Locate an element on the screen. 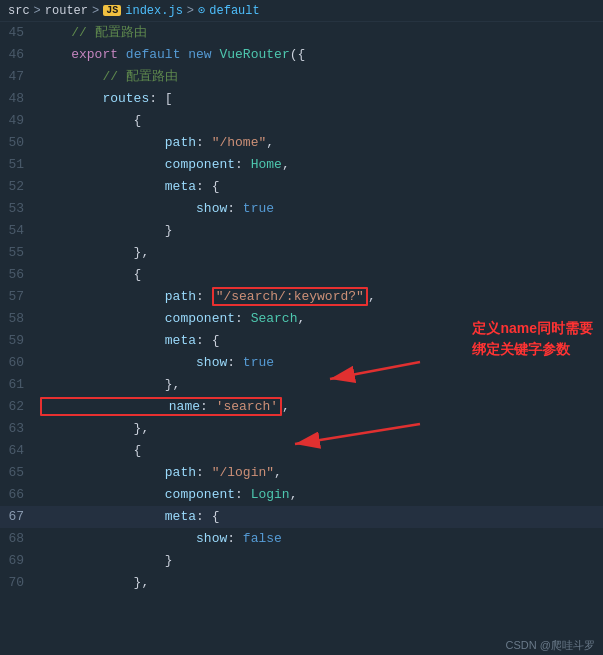 The image size is (603, 655). bc-sep3: > is located at coordinates (190, 11).